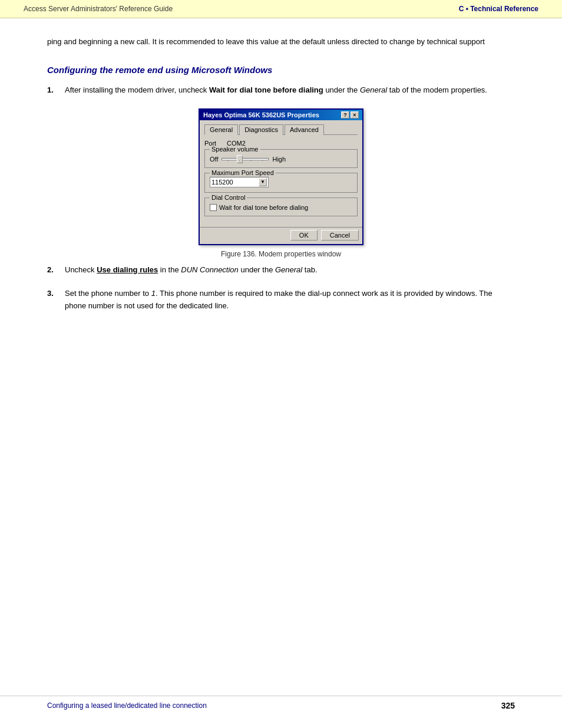 The image size is (562, 728). What do you see at coordinates (281, 300) in the screenshot?
I see `list-item-3: 3. Set the phone number to 1. This phone…` at bounding box center [281, 300].